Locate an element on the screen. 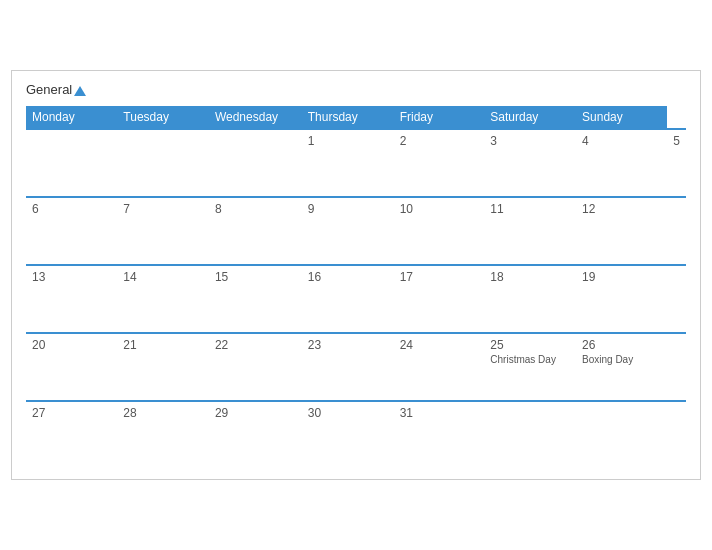  calendar-cell: 30 is located at coordinates (348, 435).